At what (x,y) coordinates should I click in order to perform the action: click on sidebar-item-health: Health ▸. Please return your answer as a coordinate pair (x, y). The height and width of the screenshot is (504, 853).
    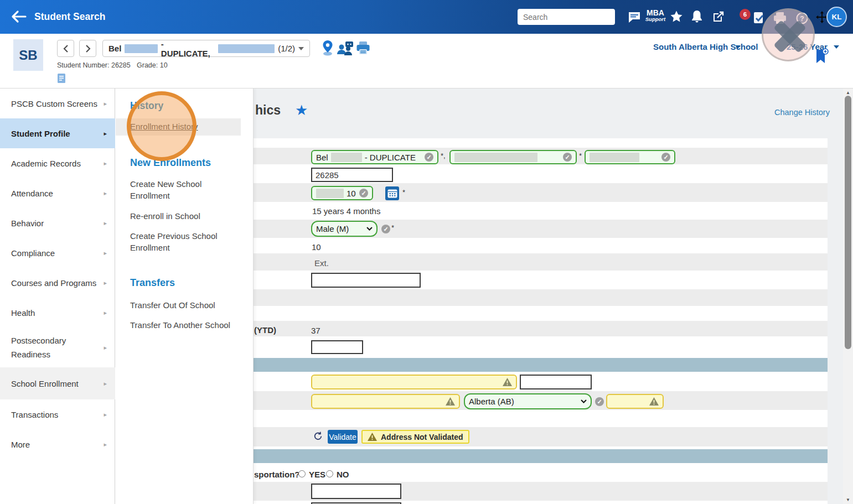
    Looking at the image, I should click on (58, 313).